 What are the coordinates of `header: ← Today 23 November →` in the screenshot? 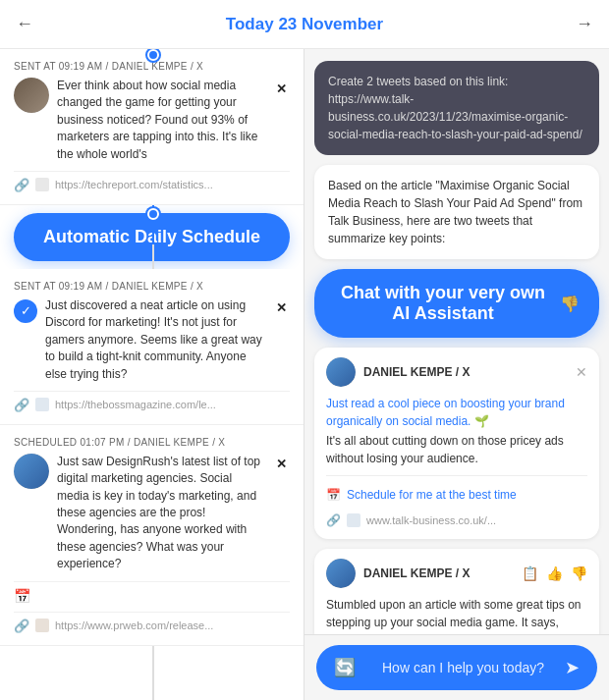 It's located at (304, 25).